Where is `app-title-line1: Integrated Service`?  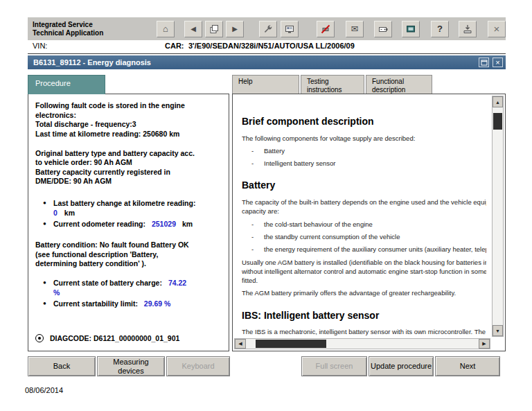 app-title-line1: Integrated Service is located at coordinates (85, 25).